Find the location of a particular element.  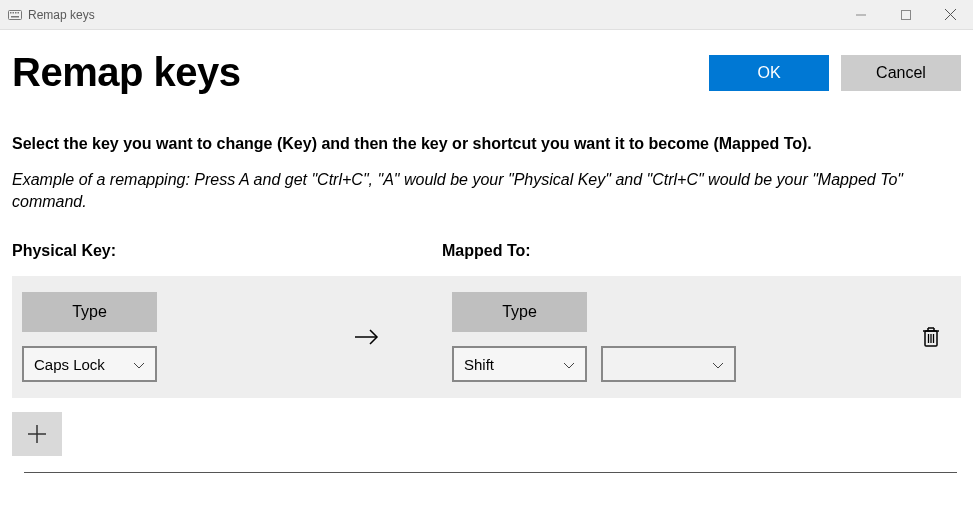

mapped-to-header: Mapped To: is located at coordinates (702, 251).